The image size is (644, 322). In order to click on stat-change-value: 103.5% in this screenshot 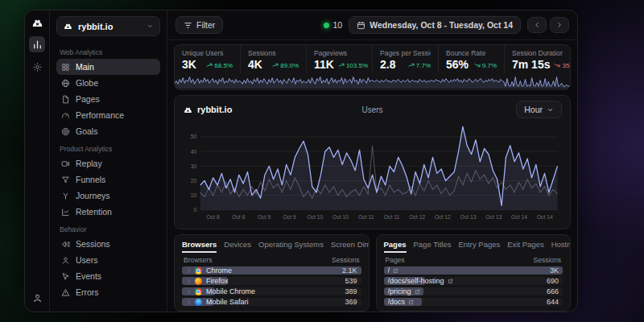, I will do `click(357, 66)`.